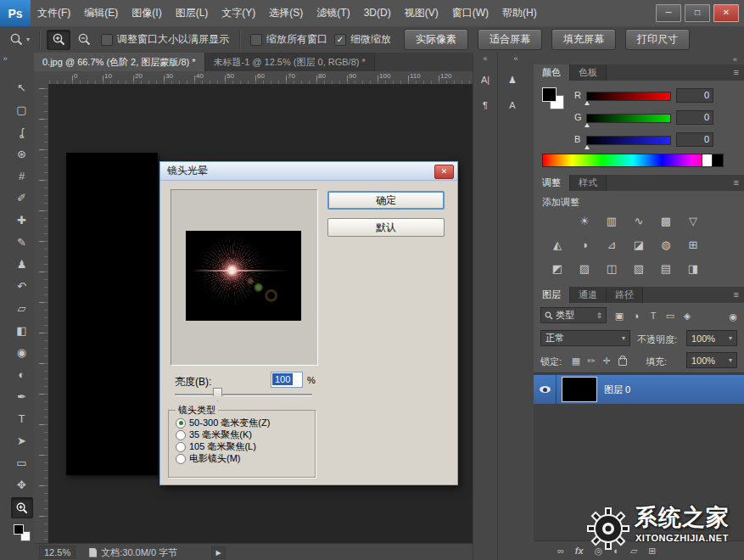 The image size is (744, 560). What do you see at coordinates (576, 361) in the screenshot?
I see `lock-transparent-pixels-icon: ▦` at bounding box center [576, 361].